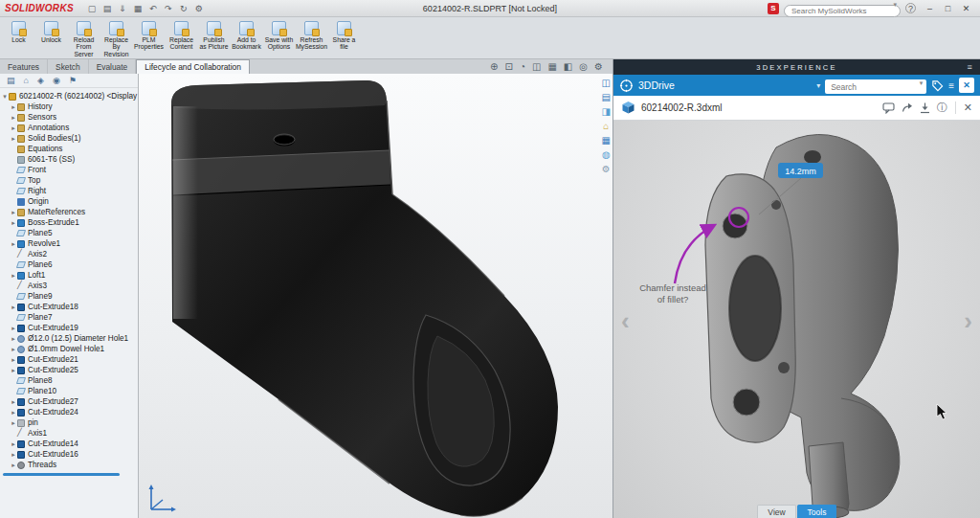 This screenshot has width=980, height=518. Describe the element at coordinates (69, 391) in the screenshot. I see `feature-tree-item: Plane10` at that location.